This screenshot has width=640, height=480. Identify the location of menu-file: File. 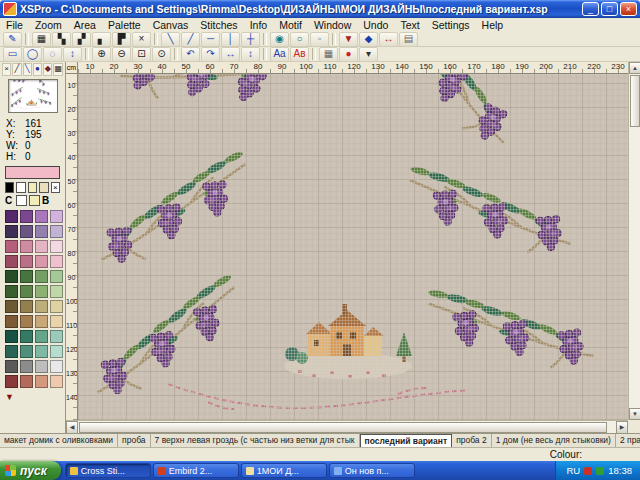
(14, 25).